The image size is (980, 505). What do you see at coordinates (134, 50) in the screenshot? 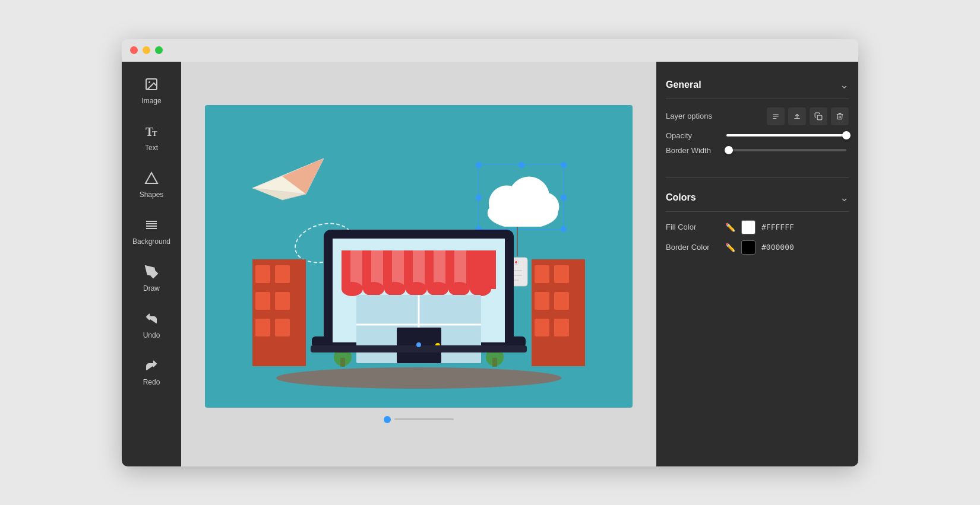
I see `close-button` at bounding box center [134, 50].